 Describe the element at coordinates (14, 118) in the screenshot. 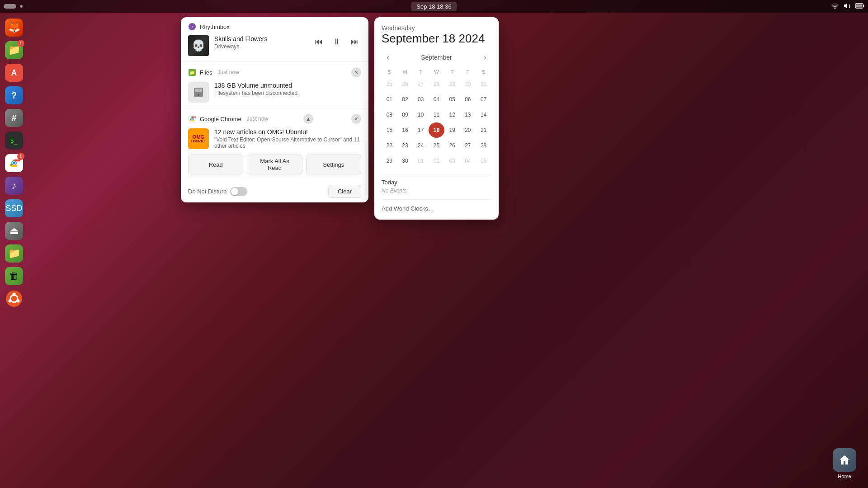

I see `sidebar-item-gtkhash: #` at that location.